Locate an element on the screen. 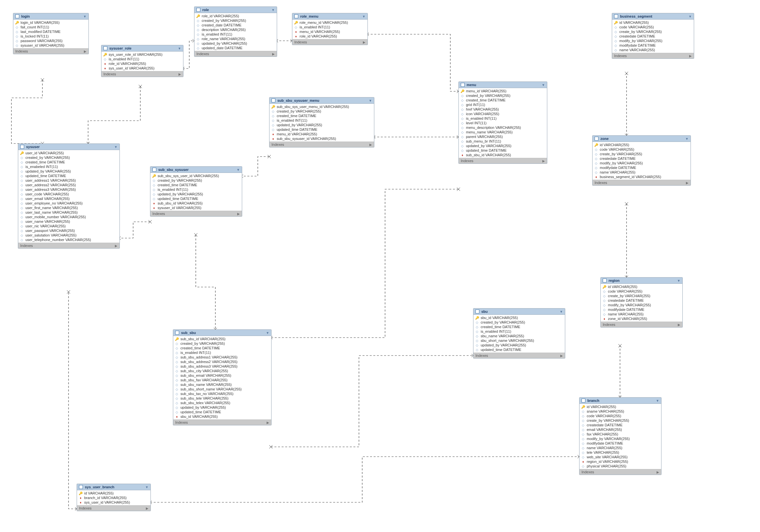  table-header: role_menu▼ is located at coordinates (330, 17).